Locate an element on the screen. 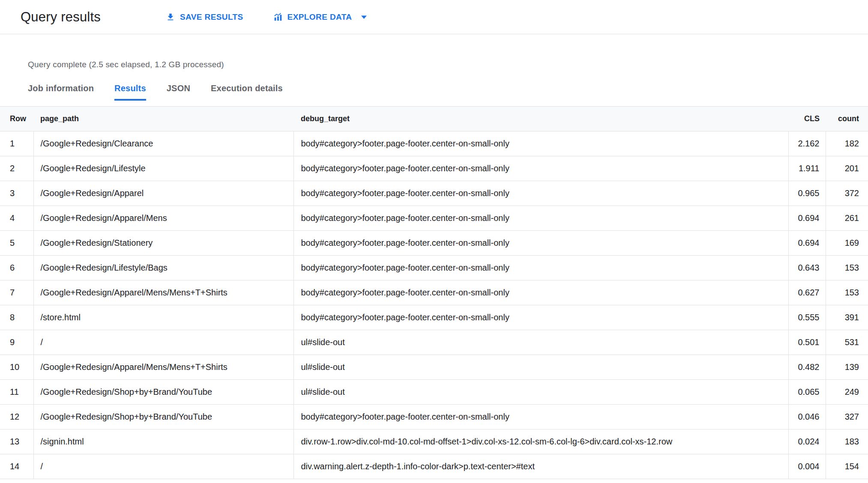 The image size is (868, 483). table-row: 3 /Google+Redesign/Apparel body#category… is located at coordinates (434, 194).